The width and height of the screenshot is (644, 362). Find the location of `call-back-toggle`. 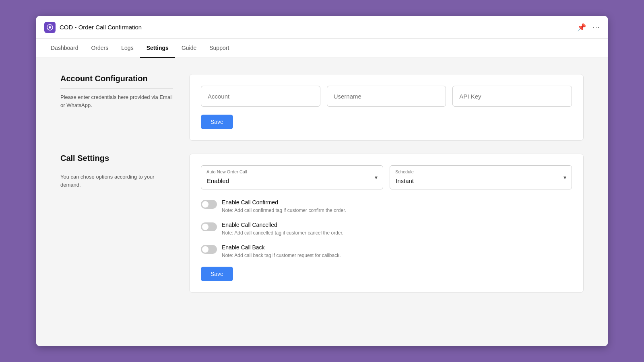

call-back-toggle is located at coordinates (209, 249).